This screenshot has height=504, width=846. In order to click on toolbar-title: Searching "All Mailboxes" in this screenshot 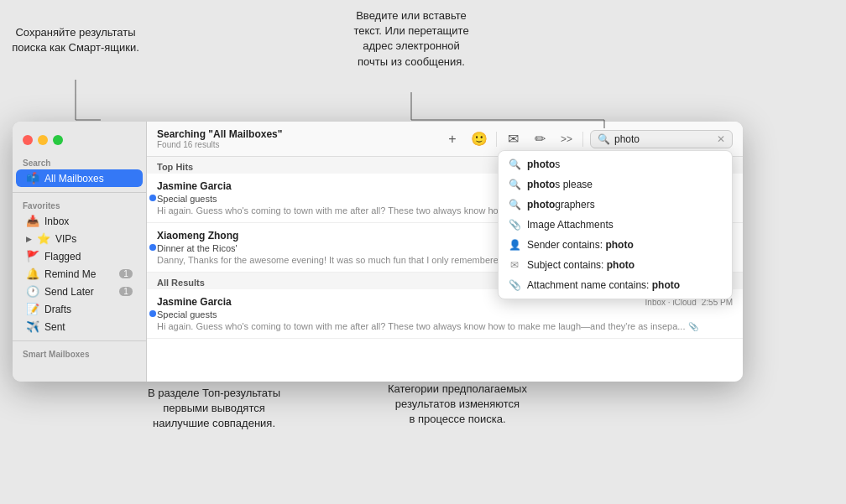, I will do `click(296, 134)`.